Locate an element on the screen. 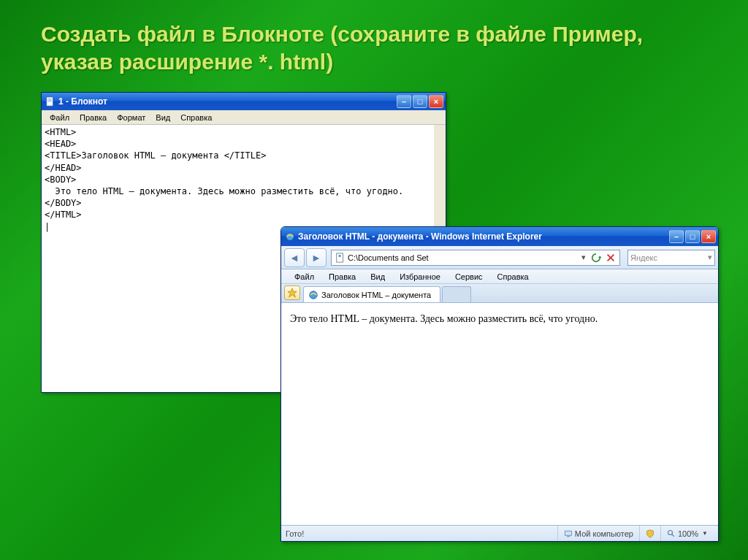 The width and height of the screenshot is (748, 560). ie-tabbar: Заголовок HTML – документа is located at coordinates (500, 294).